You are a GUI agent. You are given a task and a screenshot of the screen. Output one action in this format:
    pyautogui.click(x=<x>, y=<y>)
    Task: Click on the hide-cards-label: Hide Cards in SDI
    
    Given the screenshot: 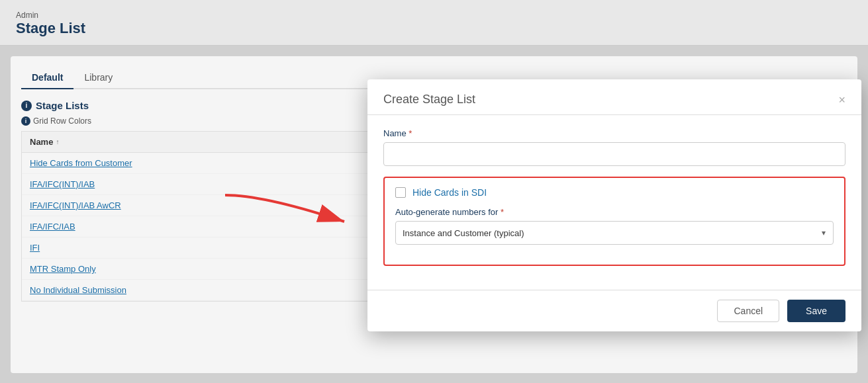 What is the action you would take?
    pyautogui.click(x=450, y=192)
    